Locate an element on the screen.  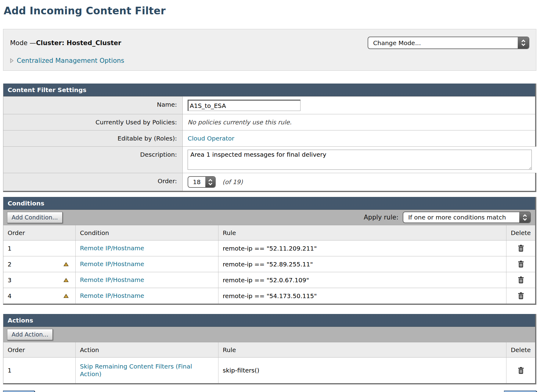
delete-action-button is located at coordinates (521, 371).